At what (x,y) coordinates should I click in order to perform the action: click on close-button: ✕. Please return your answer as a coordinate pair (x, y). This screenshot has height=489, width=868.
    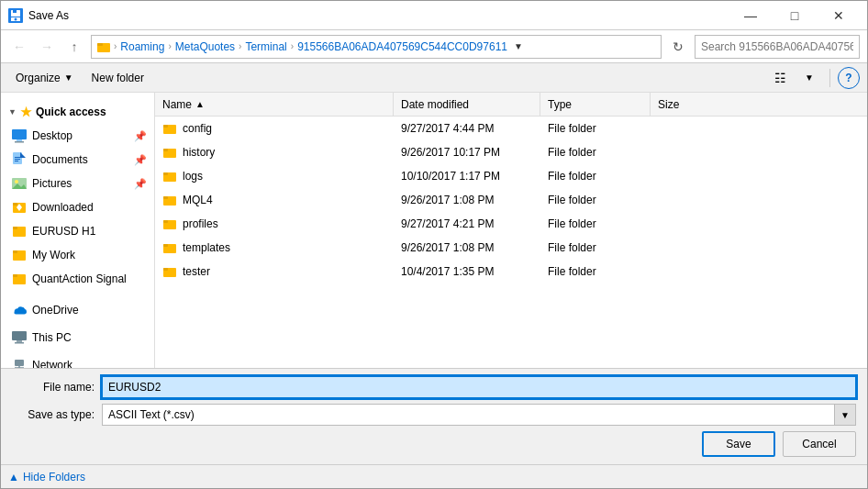
    Looking at the image, I should click on (839, 16).